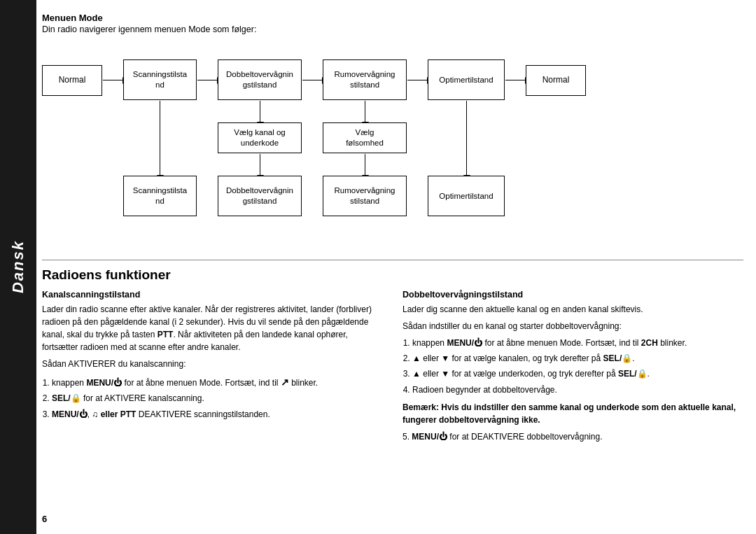 The width and height of the screenshot is (756, 534). What do you see at coordinates (217, 414) in the screenshot?
I see `kanal-step3: MENU/⏻, ♫ eller PTT DEAKTIVERE scannings…` at bounding box center [217, 414].